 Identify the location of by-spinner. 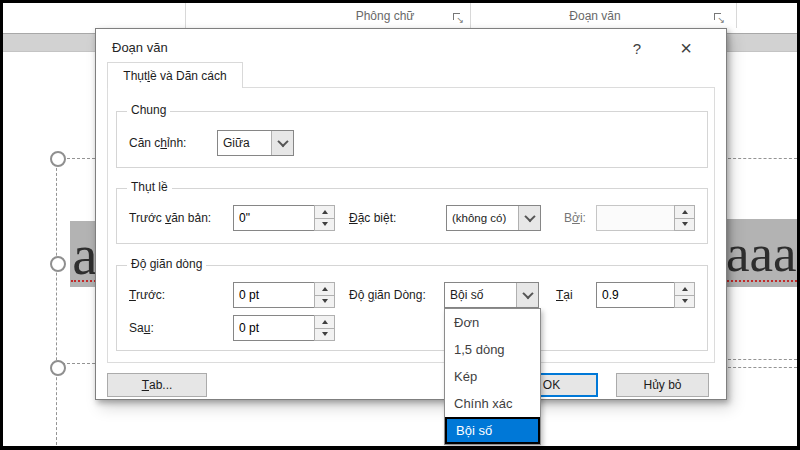
(684, 218).